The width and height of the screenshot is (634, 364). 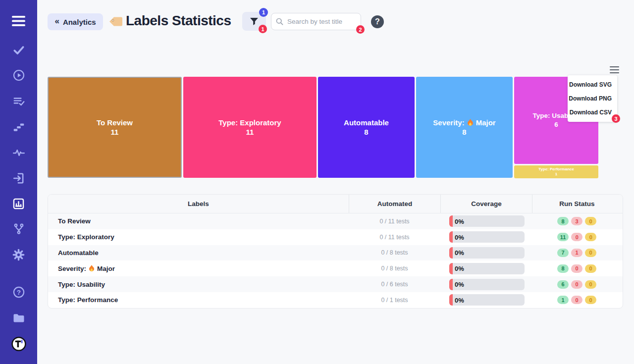 I want to click on passed-badge: 1, so click(x=563, y=300).